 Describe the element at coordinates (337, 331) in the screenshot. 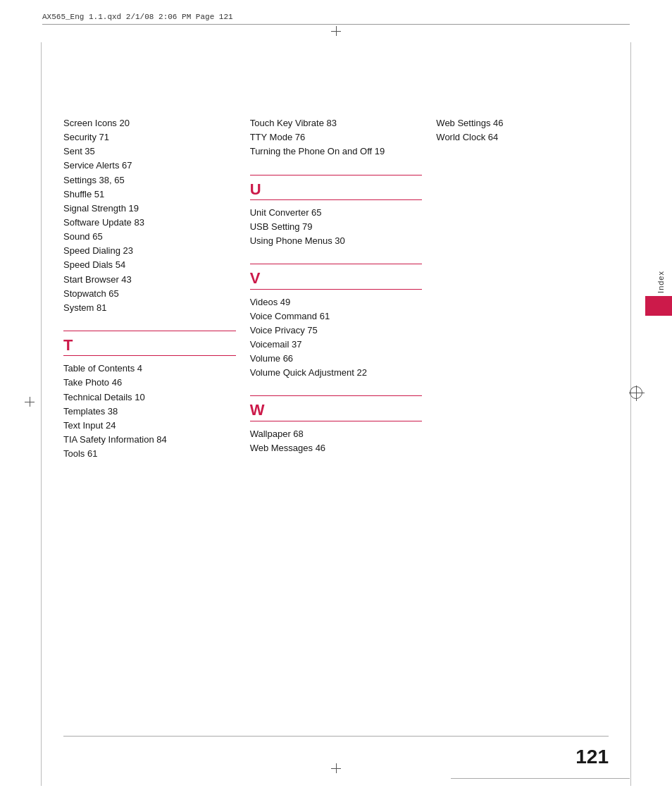

I see `entry-voice-privacy: Voice Privacy 75` at that location.